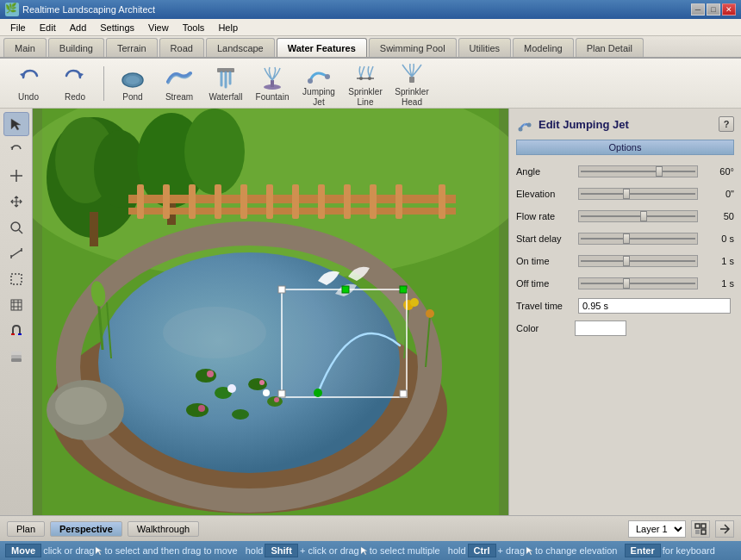 This screenshot has width=741, height=560. Describe the element at coordinates (281, 551) in the screenshot. I see `status-shift-key: Shift` at that location.